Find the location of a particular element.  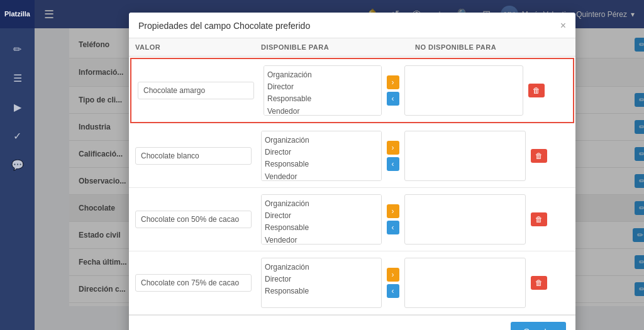

sidebar-icon-edit: ✏ is located at coordinates (18, 49).